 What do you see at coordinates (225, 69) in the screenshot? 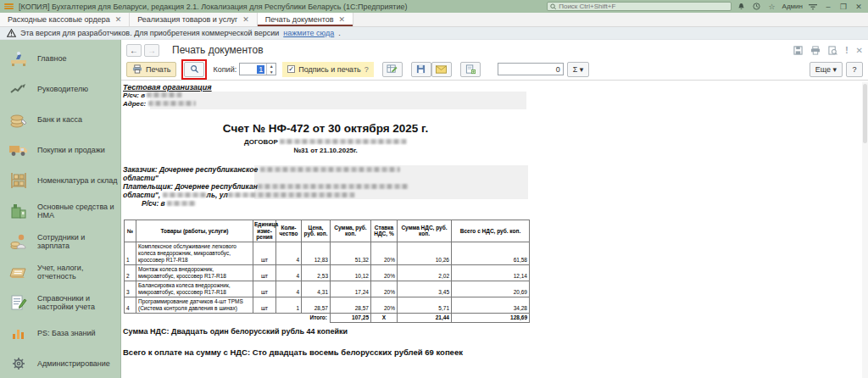
I see `copies-label: Копий:` at bounding box center [225, 69].